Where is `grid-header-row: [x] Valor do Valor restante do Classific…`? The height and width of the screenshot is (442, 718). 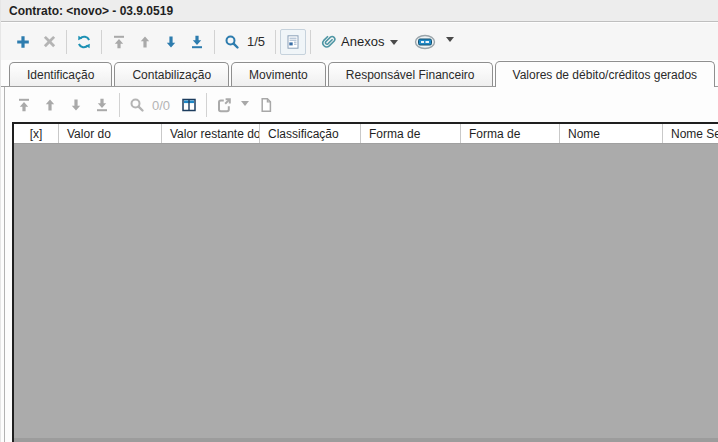
grid-header-row: [x] Valor do Valor restante do Classific… is located at coordinates (366, 134).